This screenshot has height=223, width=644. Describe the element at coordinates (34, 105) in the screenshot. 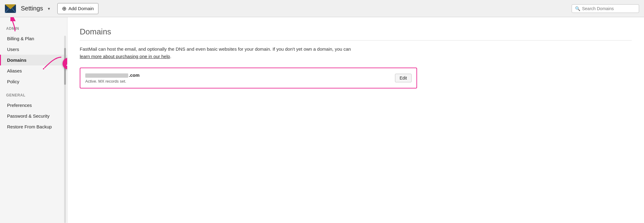

I see `sidebar-item-preferences: Preferences` at that location.